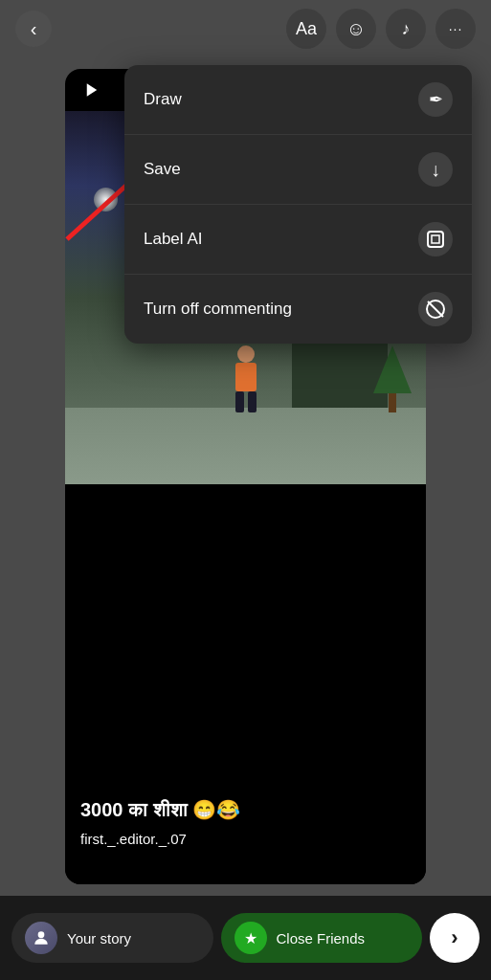 Image resolution: width=491 pixels, height=980 pixels. I want to click on scene-ground, so click(245, 446).